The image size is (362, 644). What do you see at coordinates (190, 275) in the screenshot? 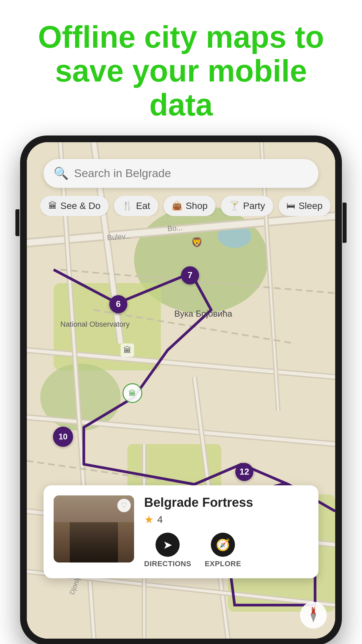
I see `marker-7: 7` at bounding box center [190, 275].